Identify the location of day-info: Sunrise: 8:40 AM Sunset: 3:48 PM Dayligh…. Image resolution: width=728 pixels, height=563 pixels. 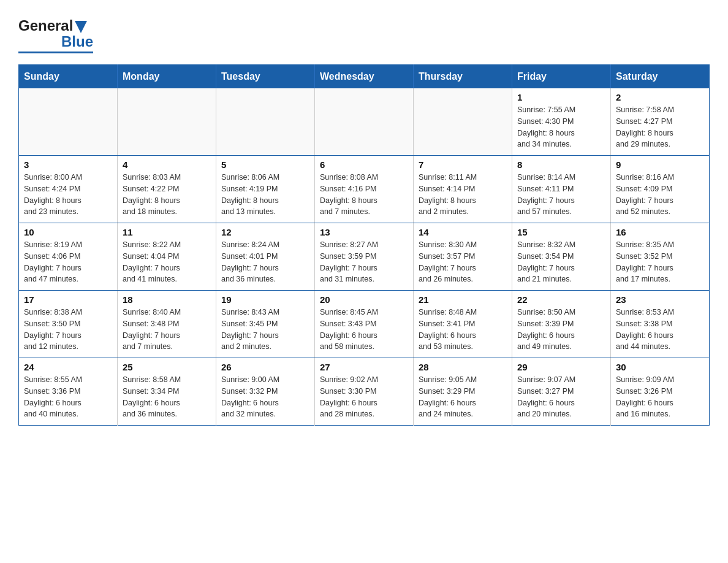
(167, 330).